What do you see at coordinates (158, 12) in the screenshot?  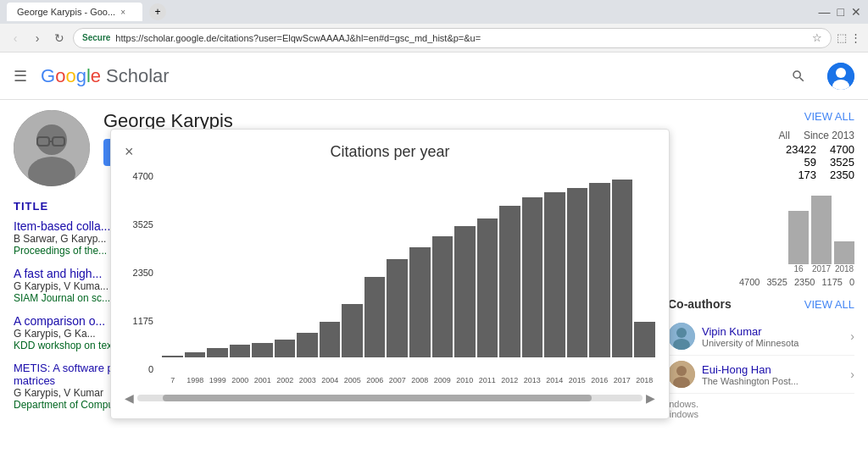 I see `new-tab-button: +` at bounding box center [158, 12].